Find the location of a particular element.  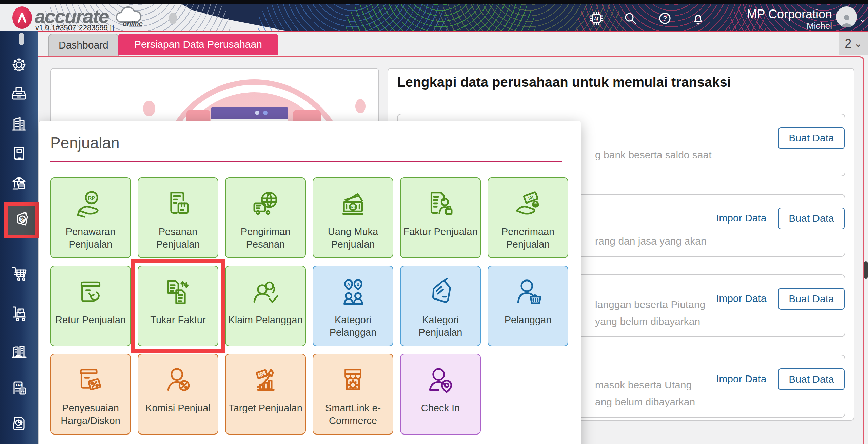

tile-retur-penjualan: Retur Penjualan is located at coordinates (91, 306).